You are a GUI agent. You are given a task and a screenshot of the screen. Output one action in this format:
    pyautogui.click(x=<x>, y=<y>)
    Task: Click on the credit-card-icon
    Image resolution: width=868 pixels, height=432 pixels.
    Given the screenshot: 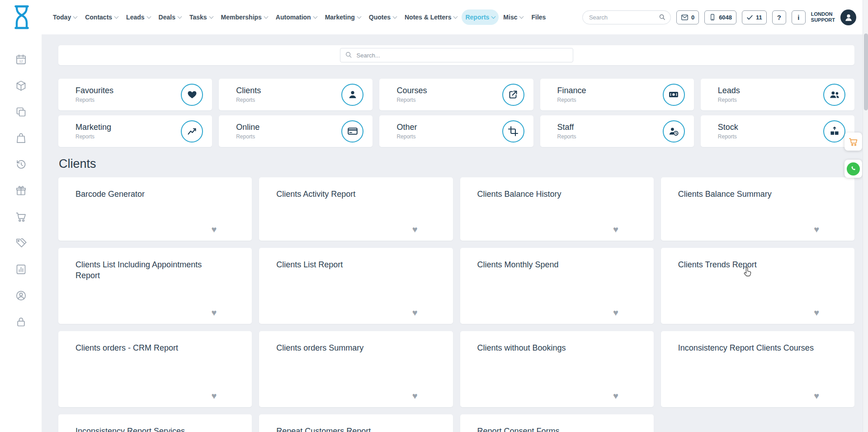 What is the action you would take?
    pyautogui.click(x=353, y=131)
    